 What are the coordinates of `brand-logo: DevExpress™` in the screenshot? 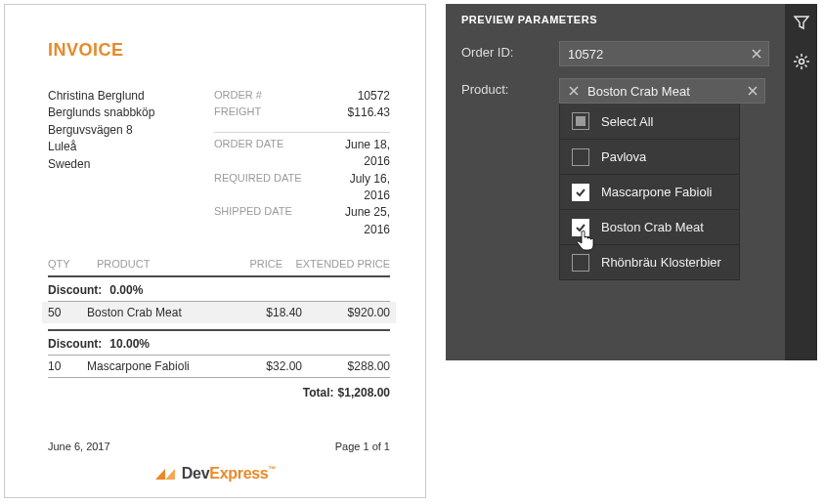 It's located at (215, 475).